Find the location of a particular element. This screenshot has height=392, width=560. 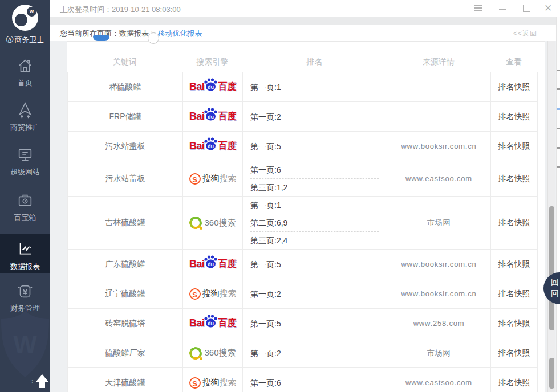

table-header-row: 关键词搜索引擎排名来源详情查看 is located at coordinates (302, 62).